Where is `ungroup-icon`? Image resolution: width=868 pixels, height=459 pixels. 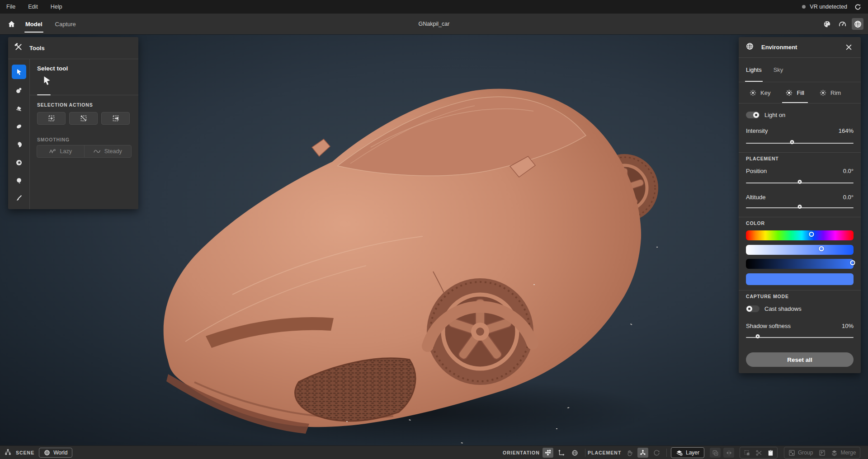
ungroup-icon is located at coordinates (822, 453).